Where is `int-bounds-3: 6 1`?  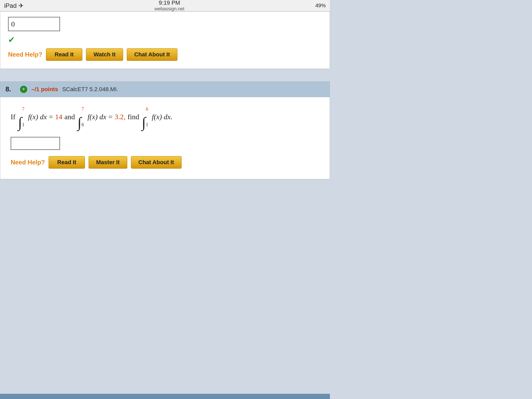
int-bounds-3: 6 1 is located at coordinates (147, 117).